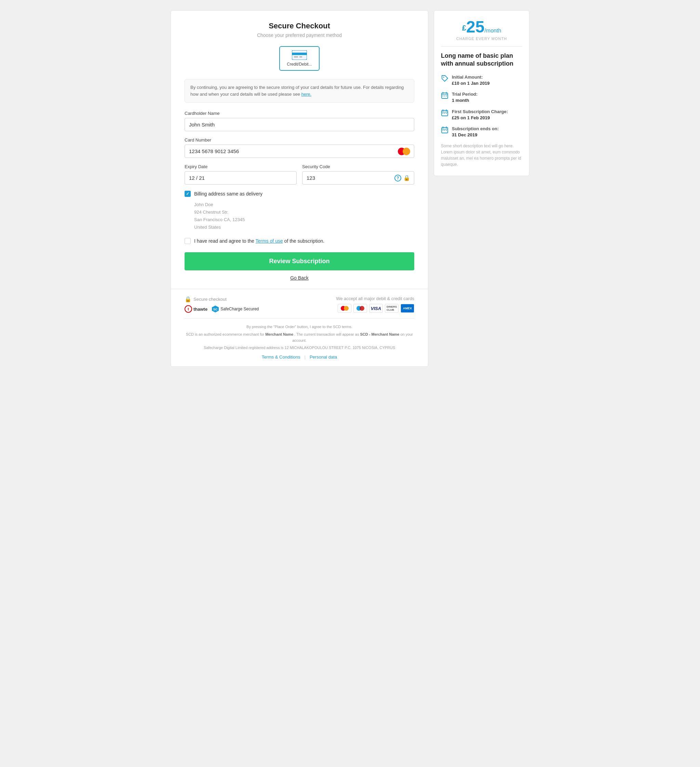 The height and width of the screenshot is (767, 700). Describe the element at coordinates (188, 299) in the screenshot. I see `secure-lock-icon: 🔒` at that location.